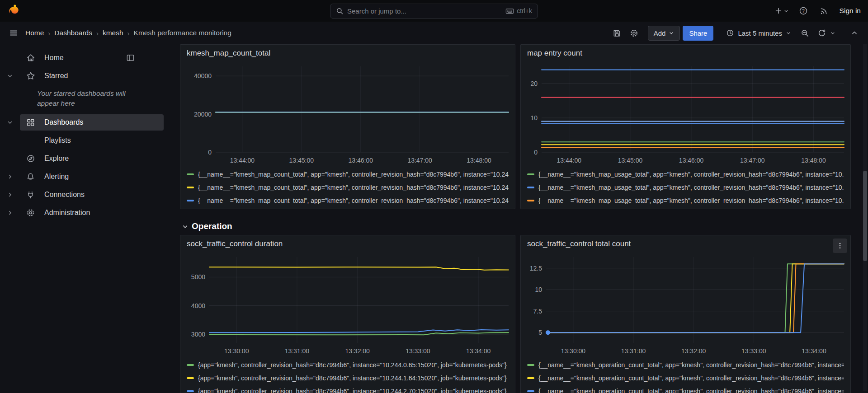  What do you see at coordinates (538, 311) in the screenshot?
I see `svg-text: 7.5` at bounding box center [538, 311].